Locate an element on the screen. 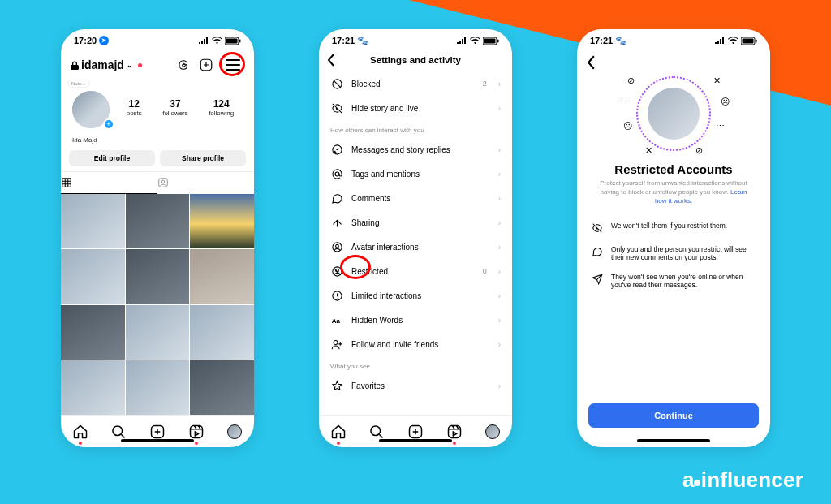  settings-row-messages: Messages and story replies› is located at coordinates (416, 149).